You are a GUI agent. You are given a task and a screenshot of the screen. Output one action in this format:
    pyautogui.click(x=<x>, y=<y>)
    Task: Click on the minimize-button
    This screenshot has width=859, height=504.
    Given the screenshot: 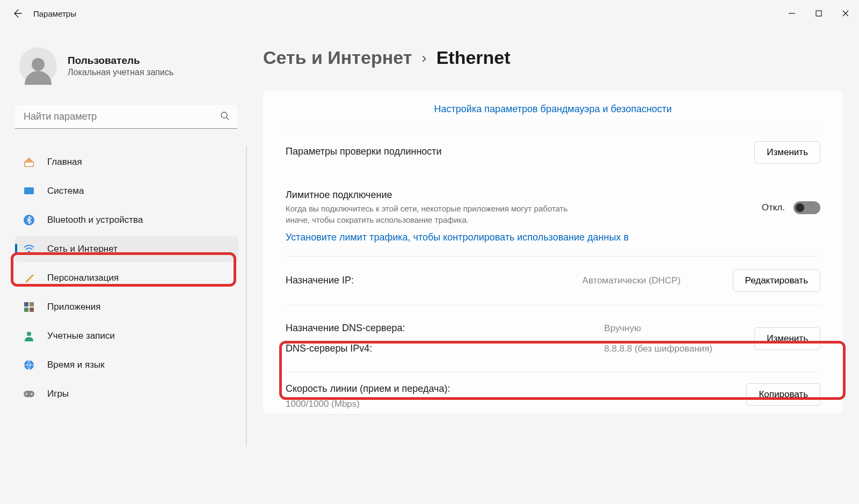 What is the action you would take?
    pyautogui.click(x=792, y=13)
    